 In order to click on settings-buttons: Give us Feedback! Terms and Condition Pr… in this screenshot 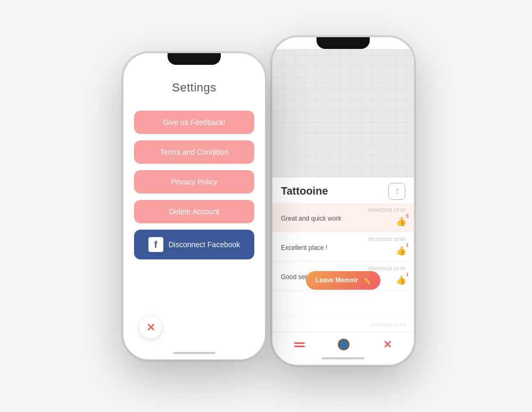, I will do `click(194, 185)`.